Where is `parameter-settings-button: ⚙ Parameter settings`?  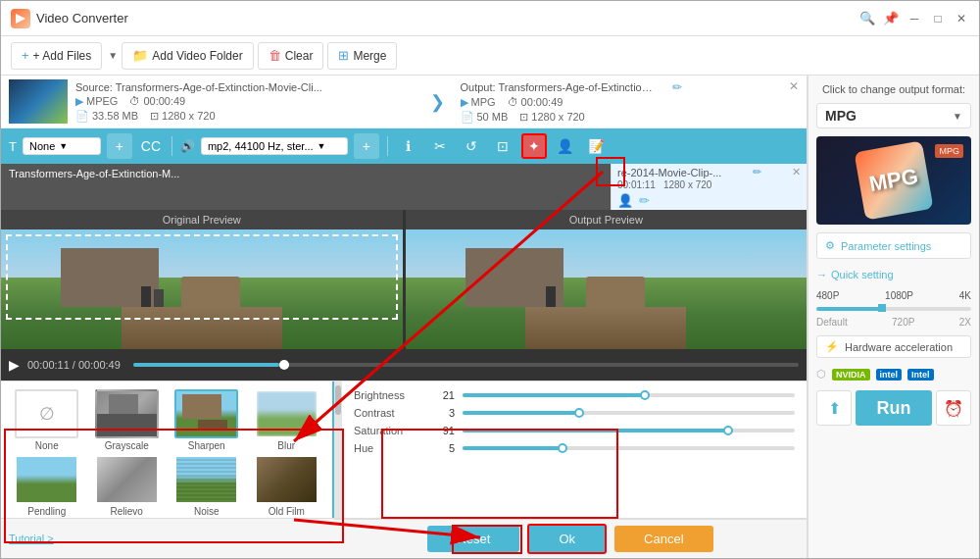 parameter-settings-button: ⚙ Parameter settings is located at coordinates (894, 245).